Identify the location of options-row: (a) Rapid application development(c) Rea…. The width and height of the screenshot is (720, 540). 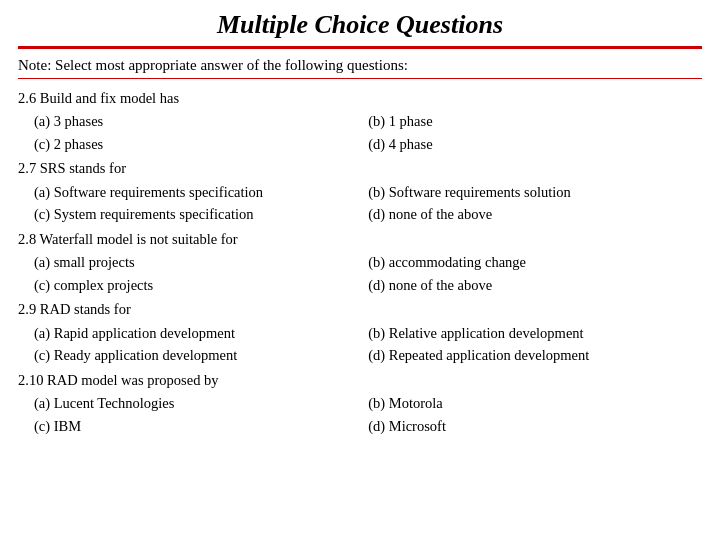
(360, 344).